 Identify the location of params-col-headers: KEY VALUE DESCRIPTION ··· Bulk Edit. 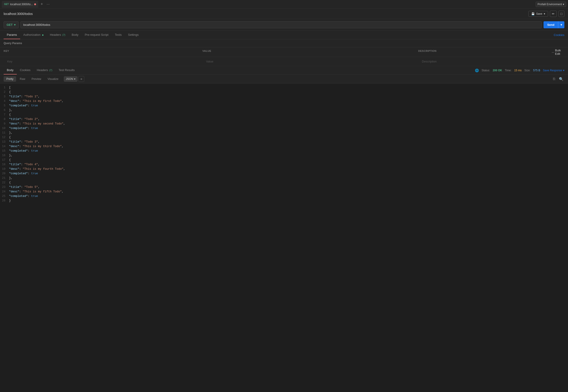
(284, 52).